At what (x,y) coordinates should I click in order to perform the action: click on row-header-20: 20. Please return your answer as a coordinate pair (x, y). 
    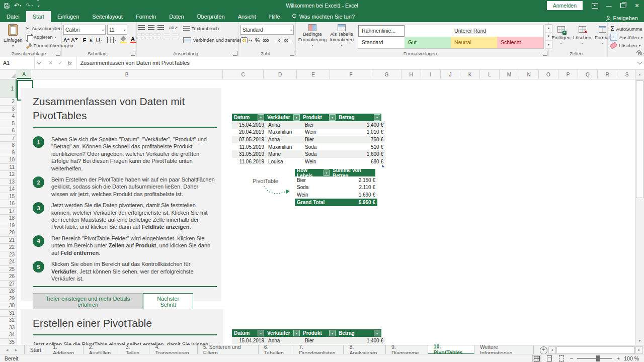
    Looking at the image, I should click on (8, 233).